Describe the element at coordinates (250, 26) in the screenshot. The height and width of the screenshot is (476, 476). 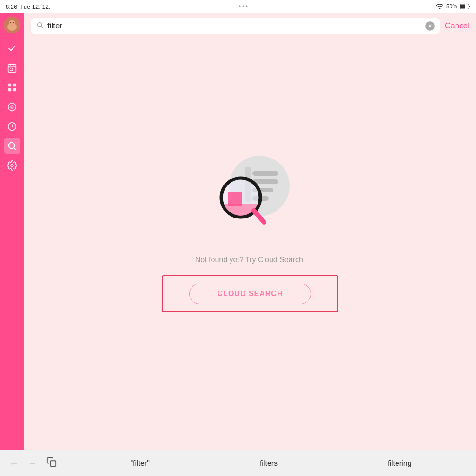
I see `search-bar: ✕ Cancel` at that location.